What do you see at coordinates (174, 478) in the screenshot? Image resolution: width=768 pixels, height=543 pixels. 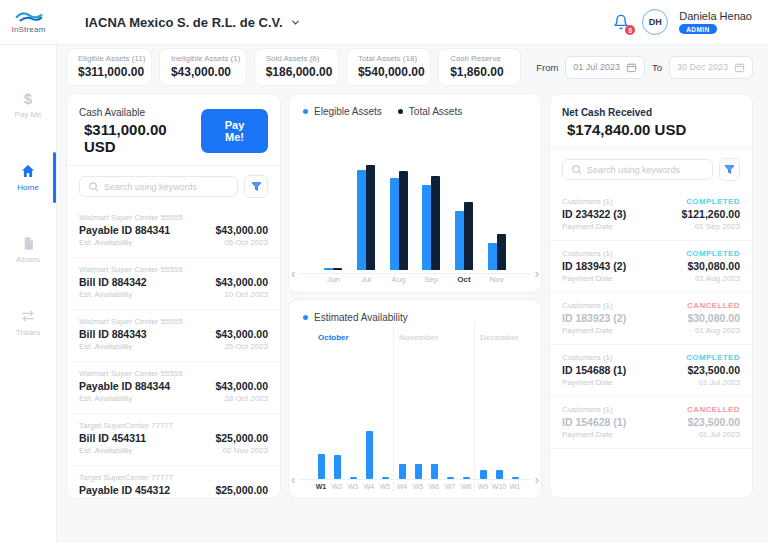 I see `vendor-name: Target SuperCenter 77777` at bounding box center [174, 478].